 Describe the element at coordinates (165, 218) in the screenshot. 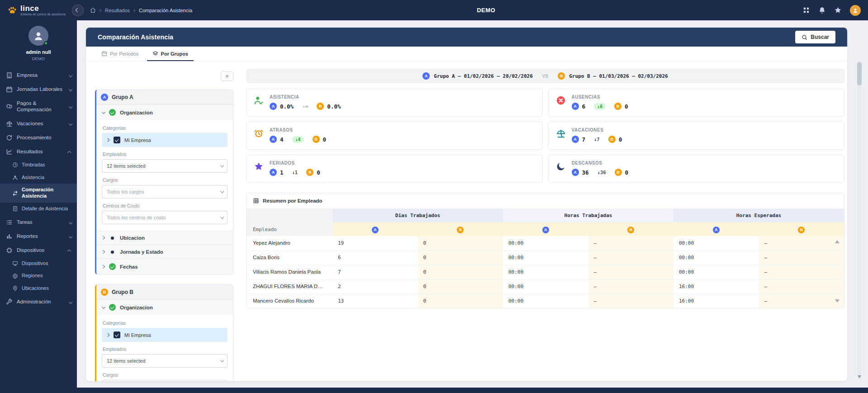

I see `centros-costo-select-a: Todos los centros de costo` at that location.